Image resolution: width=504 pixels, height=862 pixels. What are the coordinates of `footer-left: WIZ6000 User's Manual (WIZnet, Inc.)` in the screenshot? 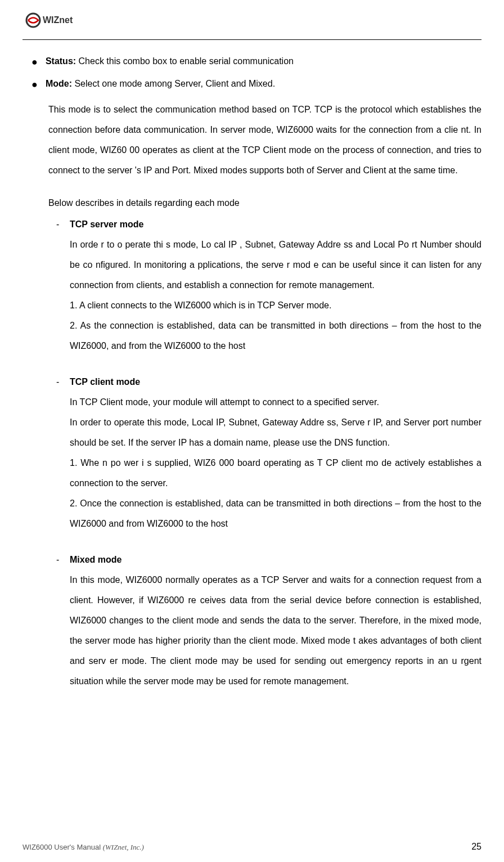 It's located at (83, 847).